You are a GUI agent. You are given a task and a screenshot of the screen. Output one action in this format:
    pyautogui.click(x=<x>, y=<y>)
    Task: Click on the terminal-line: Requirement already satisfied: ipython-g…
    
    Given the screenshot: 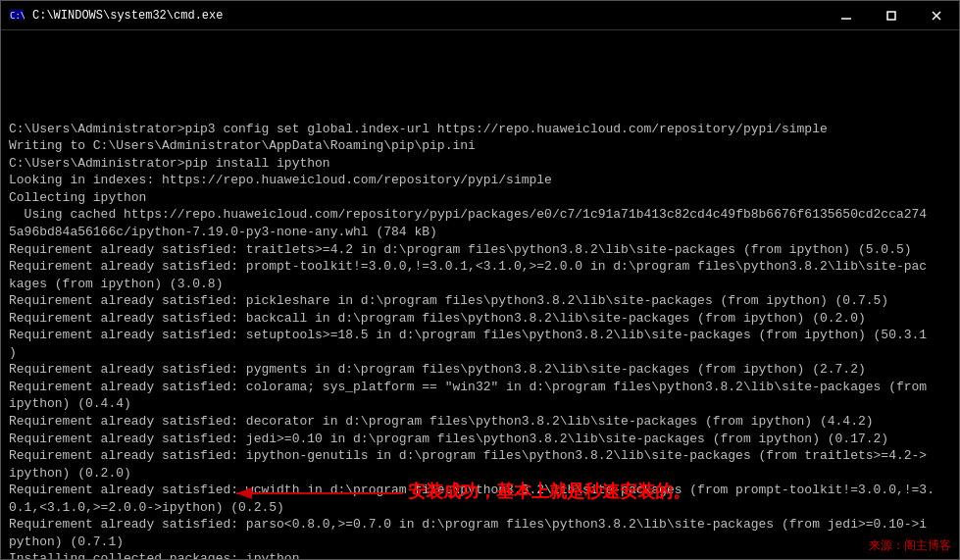 What is the action you would take?
    pyautogui.click(x=480, y=456)
    